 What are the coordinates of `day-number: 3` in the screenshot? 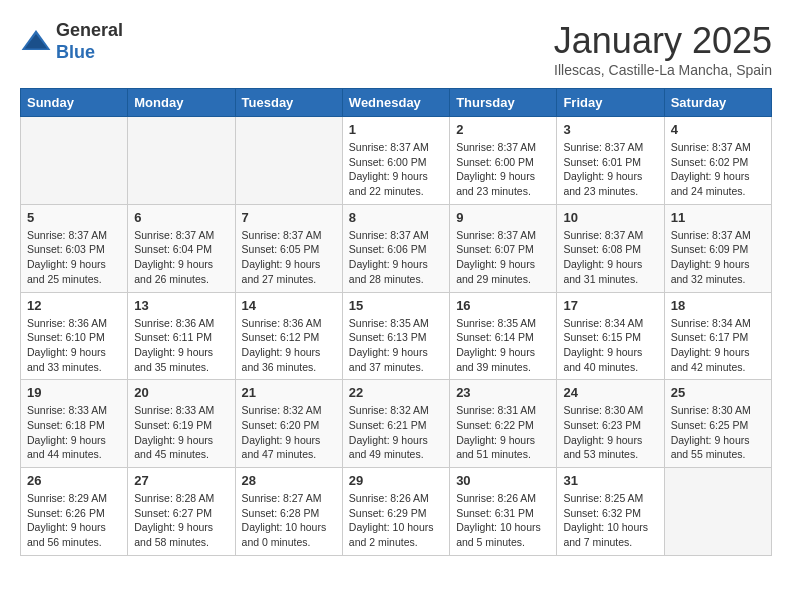 It's located at (610, 130).